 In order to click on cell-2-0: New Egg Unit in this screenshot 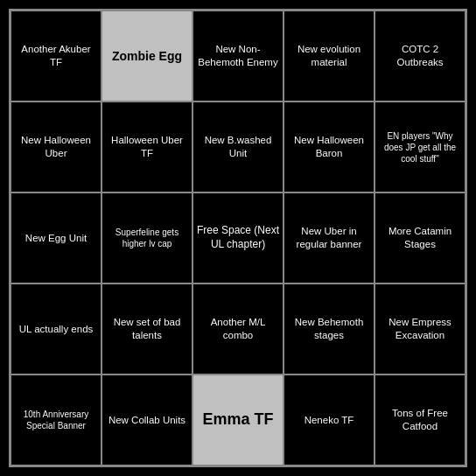, I will do `click(56, 238)`.